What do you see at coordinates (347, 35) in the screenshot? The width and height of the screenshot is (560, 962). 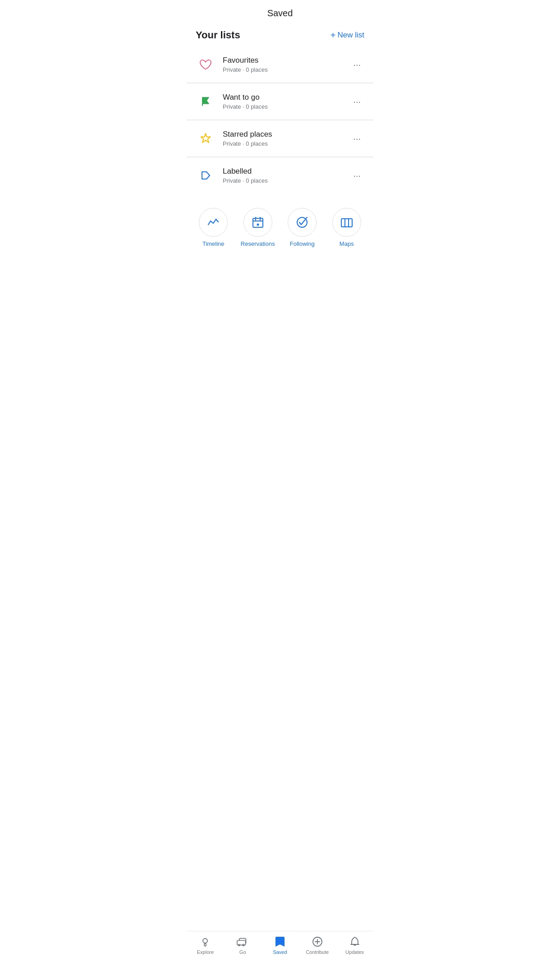 I see `new-list-button: + New list` at bounding box center [347, 35].